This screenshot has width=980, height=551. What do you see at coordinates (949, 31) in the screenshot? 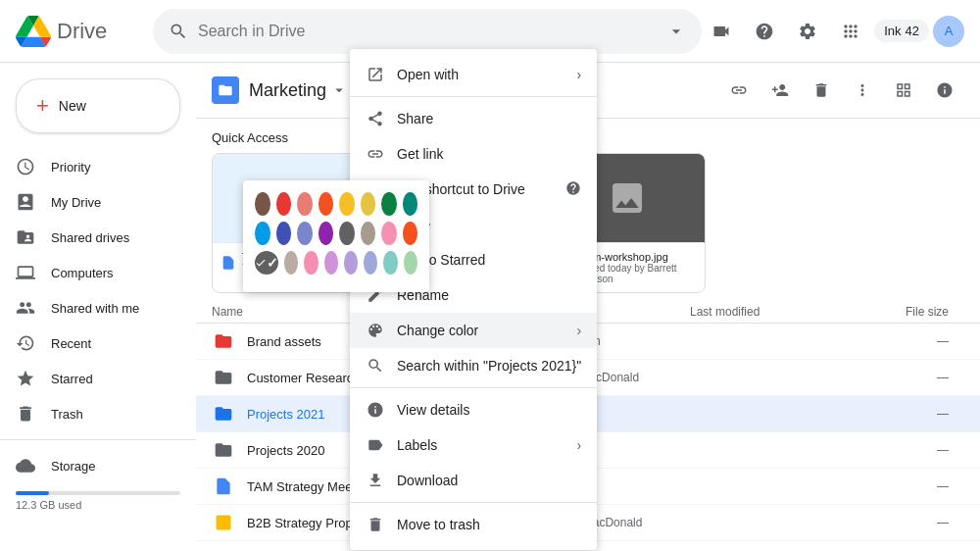
I see `user-avatar: A` at bounding box center [949, 31].